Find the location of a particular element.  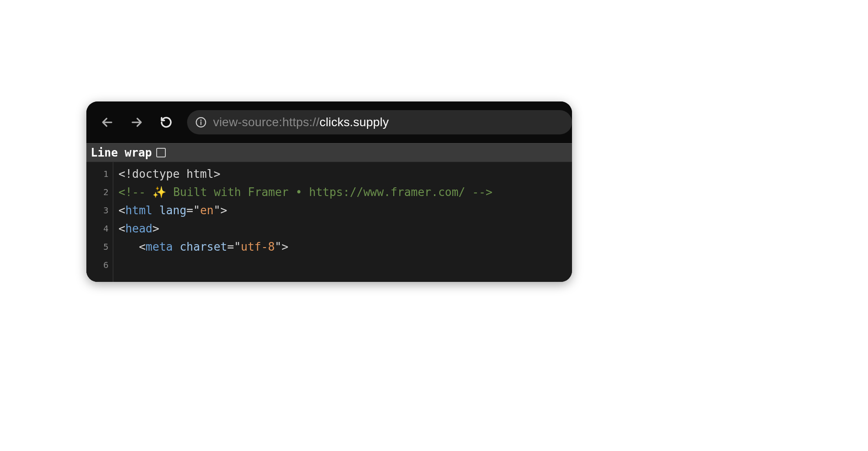

code-token: html is located at coordinates (139, 210).